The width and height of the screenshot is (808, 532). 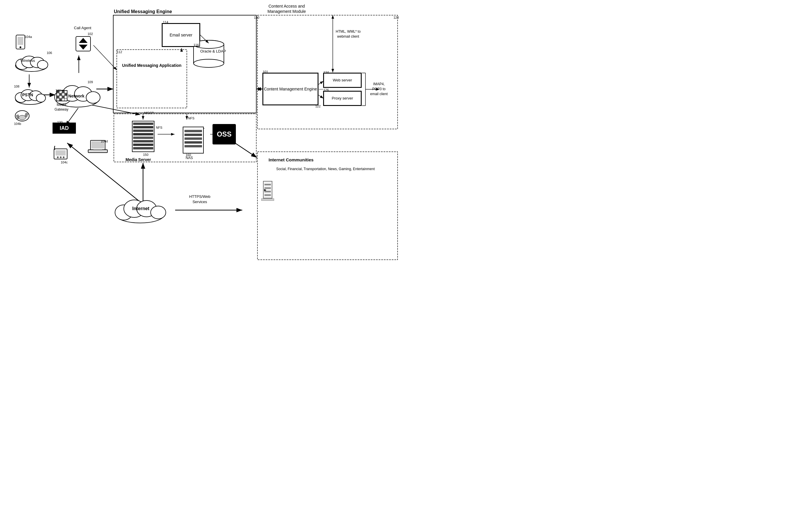 What do you see at coordinates (27, 95) in the screenshot?
I see `pstn-label: PSTN` at bounding box center [27, 95].